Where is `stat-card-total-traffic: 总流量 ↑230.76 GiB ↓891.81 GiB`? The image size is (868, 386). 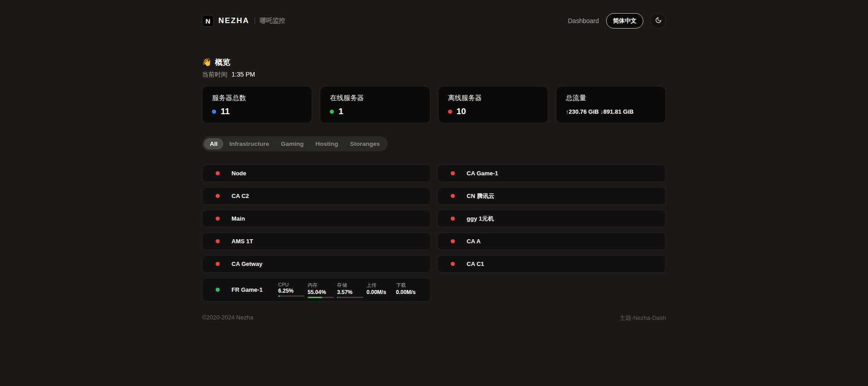 stat-card-total-traffic: 总流量 ↑230.76 GiB ↓891.81 GiB is located at coordinates (611, 105).